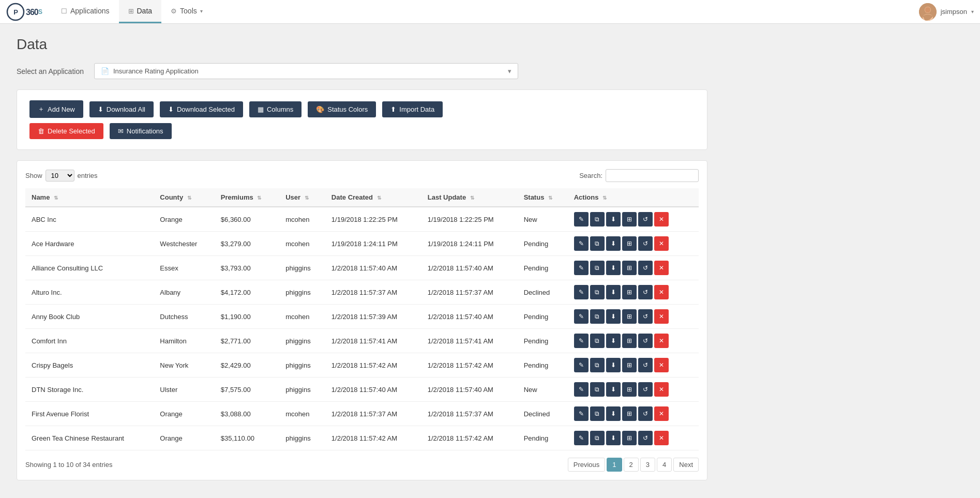 This screenshot has height=498, width=980. I want to click on col-date-created: Date Created ⇅, so click(373, 198).